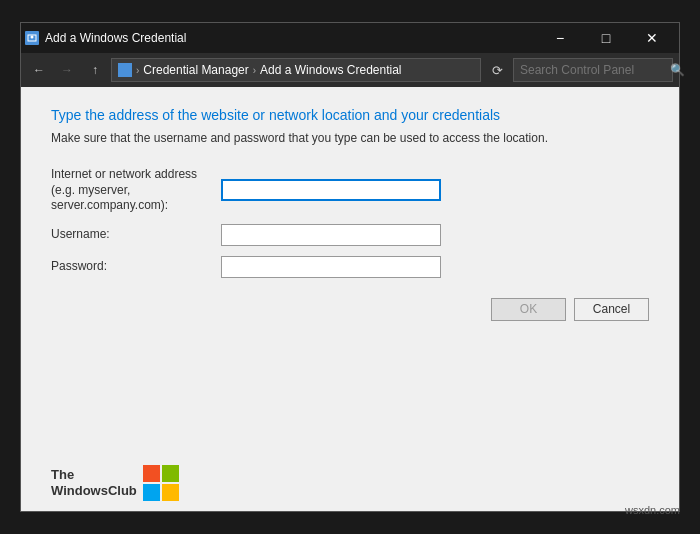  I want to click on up-button: ↑, so click(95, 70).